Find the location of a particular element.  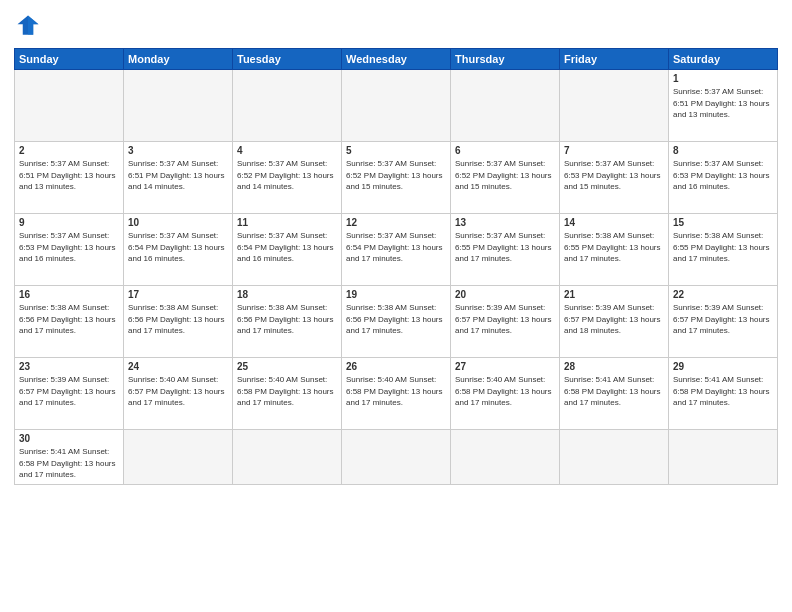

day-number: 9 is located at coordinates (69, 222).